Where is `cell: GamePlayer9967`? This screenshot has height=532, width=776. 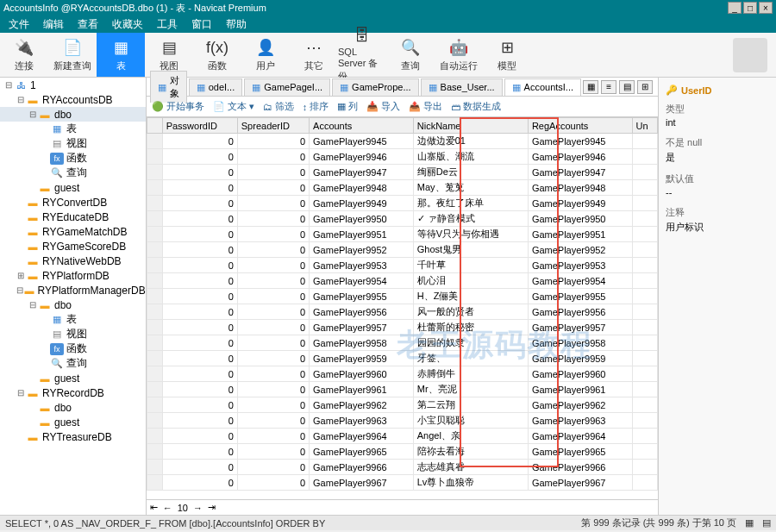
cell: GamePlayer9967 is located at coordinates (362, 483).